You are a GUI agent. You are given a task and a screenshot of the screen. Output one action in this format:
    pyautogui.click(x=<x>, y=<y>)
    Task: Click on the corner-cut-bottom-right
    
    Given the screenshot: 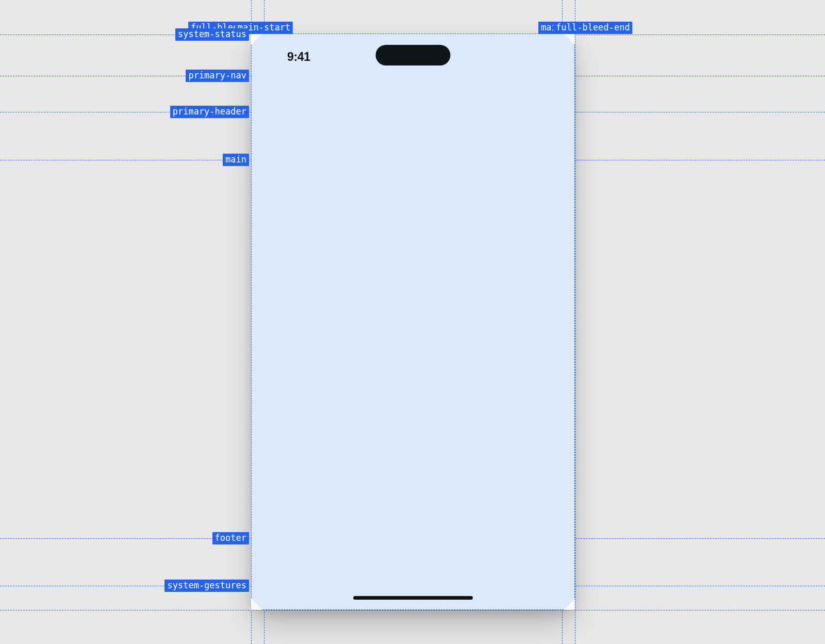 What is the action you would take?
    pyautogui.click(x=569, y=604)
    